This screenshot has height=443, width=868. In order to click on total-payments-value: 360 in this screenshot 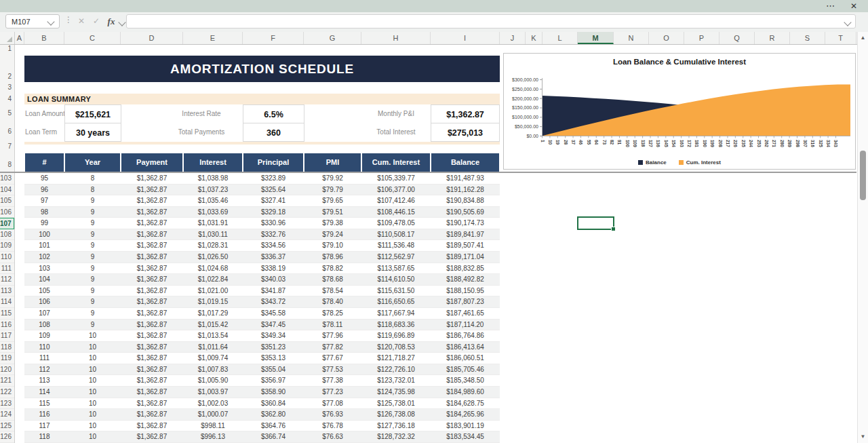, I will do `click(274, 132)`.